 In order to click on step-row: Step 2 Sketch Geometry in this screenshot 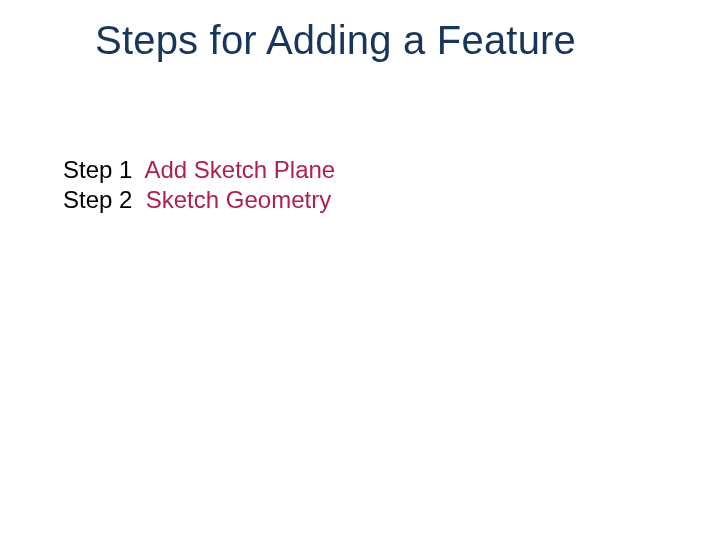, I will do `click(199, 200)`.